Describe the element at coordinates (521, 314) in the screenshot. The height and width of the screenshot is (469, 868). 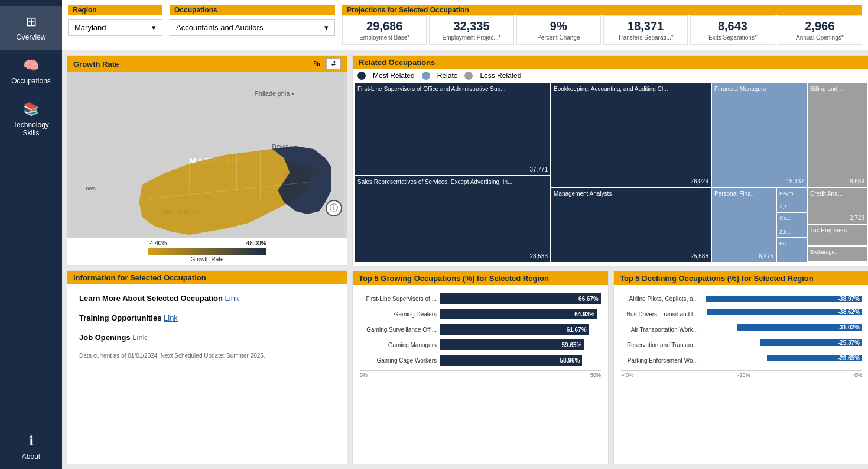
I see `bar-container: 64.93%` at that location.